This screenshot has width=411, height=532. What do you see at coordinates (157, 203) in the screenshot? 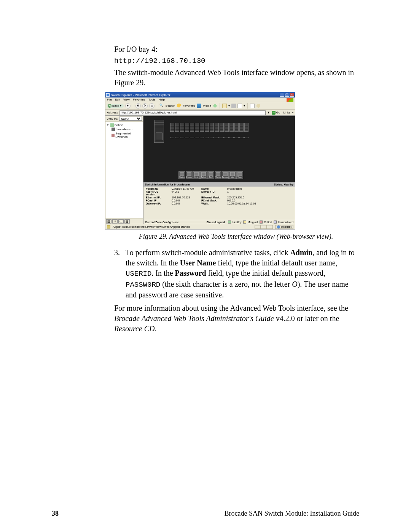
I see `gw-label: Gateway IP:` at bounding box center [157, 203].